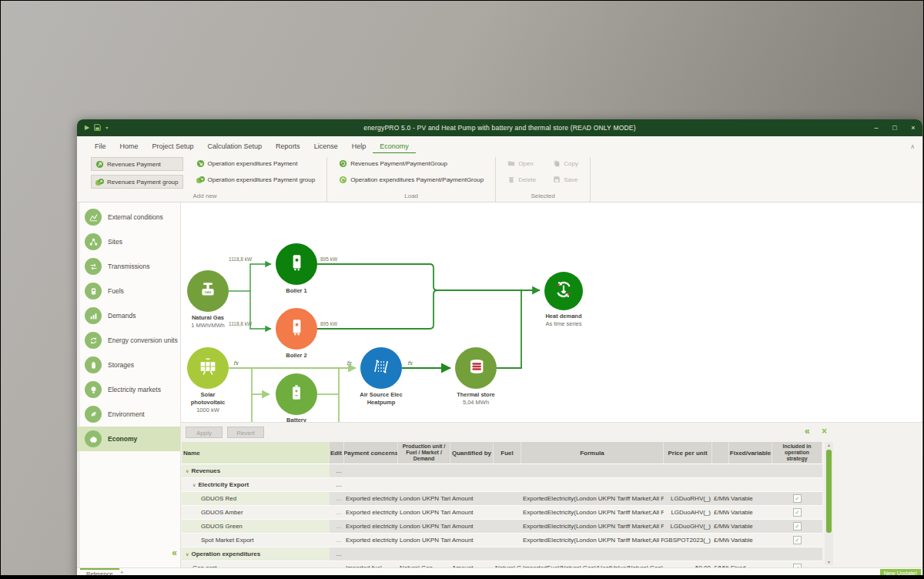 Image resolution: width=924 pixels, height=579 pixels. Describe the element at coordinates (527, 180) in the screenshot. I see `delete-label: Delete` at that location.